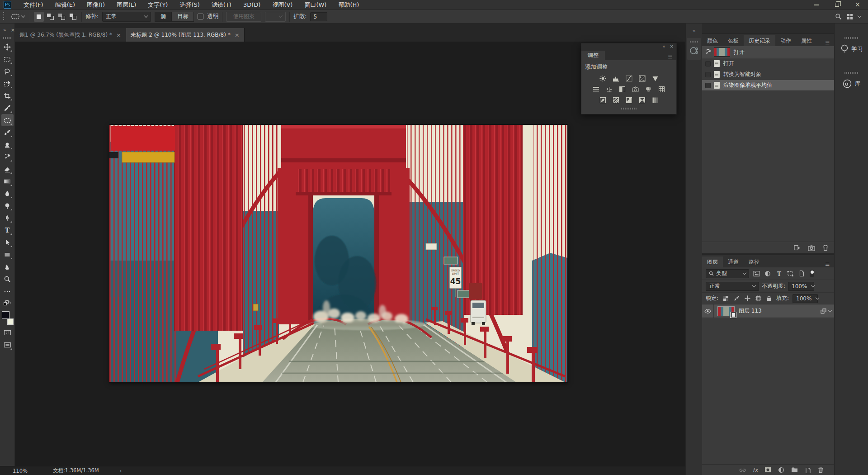  Describe the element at coordinates (807, 41) in the screenshot. I see `tab-properties: 属性` at that location.